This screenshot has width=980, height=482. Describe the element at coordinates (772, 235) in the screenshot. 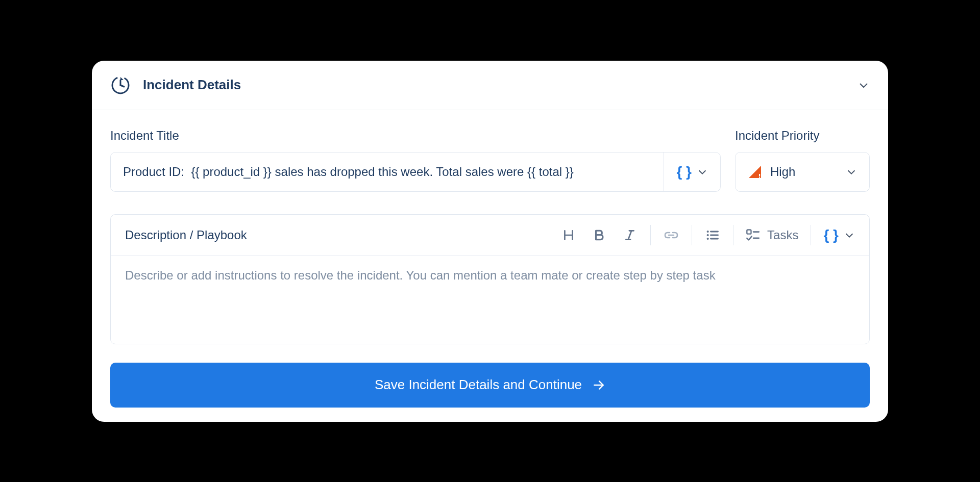

I see `tasks-button: Tasks` at that location.